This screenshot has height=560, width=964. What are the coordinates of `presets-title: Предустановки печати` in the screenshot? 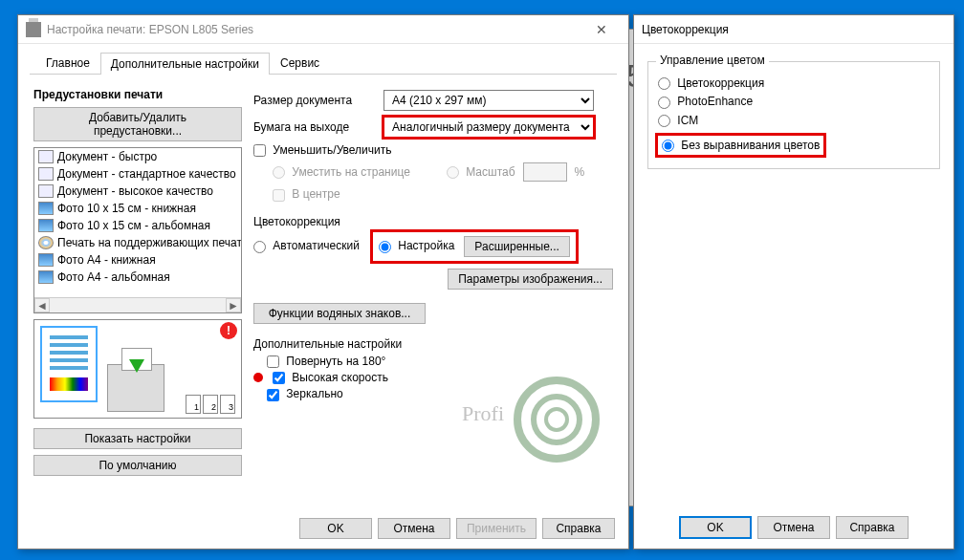 It's located at (138, 95).